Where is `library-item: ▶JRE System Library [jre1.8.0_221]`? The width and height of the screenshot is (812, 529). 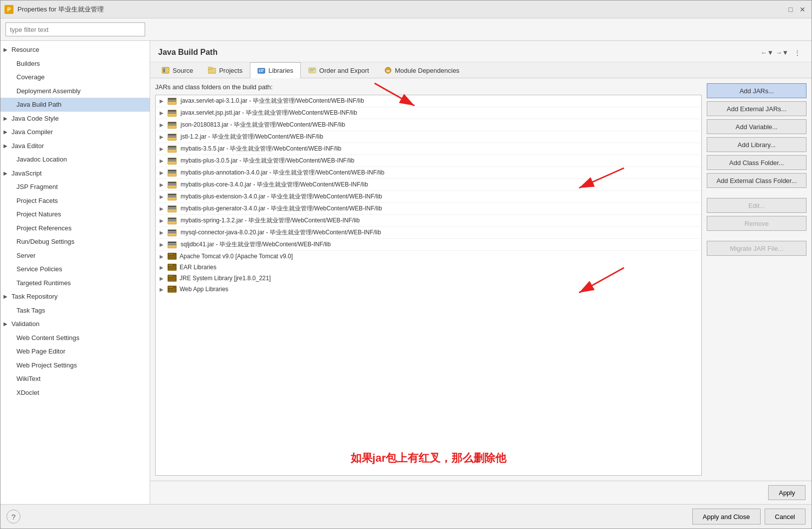
library-item: ▶JRE System Library [jre1.8.0_221] is located at coordinates (428, 278).